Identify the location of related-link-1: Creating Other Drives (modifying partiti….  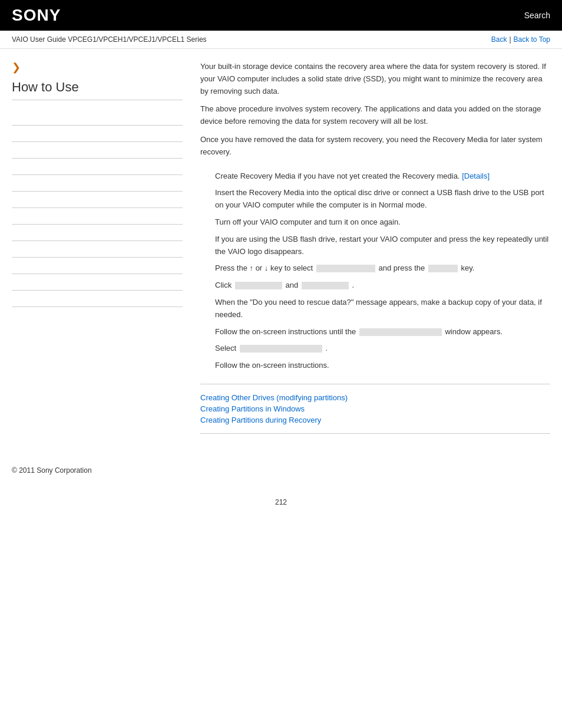
(375, 397).